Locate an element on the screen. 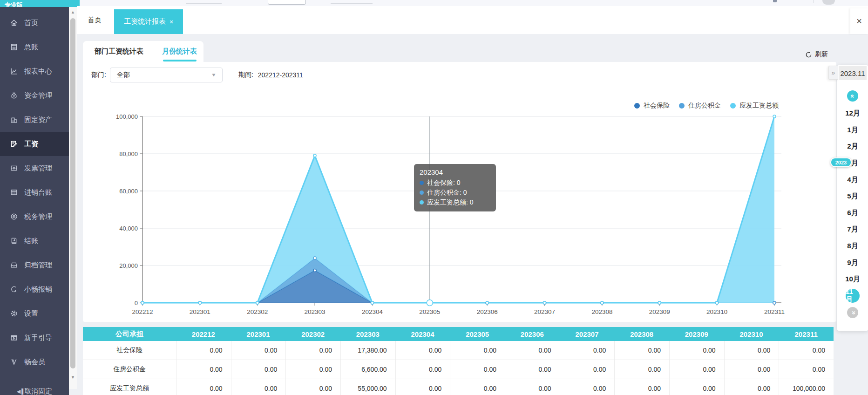 This screenshot has height=395, width=868. sidebar-item-首页: 首页 is located at coordinates (34, 23).